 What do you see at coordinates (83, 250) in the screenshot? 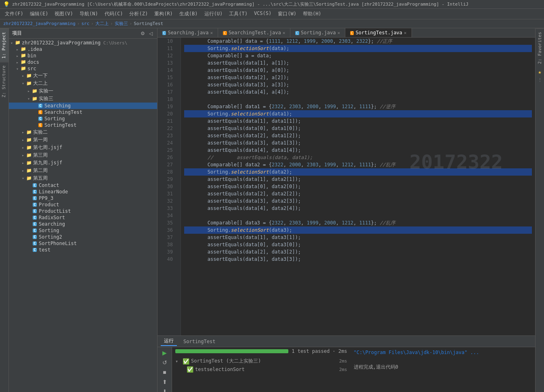
I see `tree-item-test: Ctest` at bounding box center [83, 250].